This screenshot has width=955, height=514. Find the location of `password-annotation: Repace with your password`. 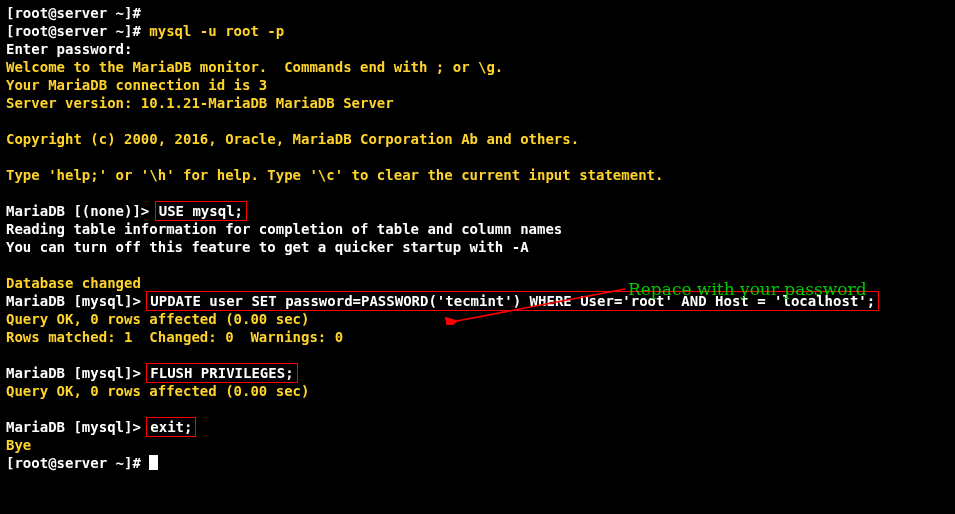

password-annotation: Repace with your password is located at coordinates (748, 289).